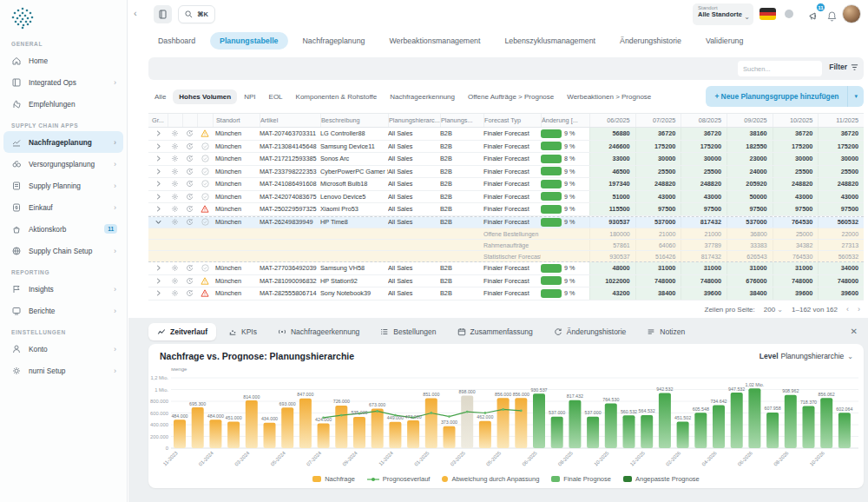 This screenshot has width=868, height=502. Describe the element at coordinates (773, 309) in the screenshot. I see `rows-per-page-select: 200 ⌄` at that location.